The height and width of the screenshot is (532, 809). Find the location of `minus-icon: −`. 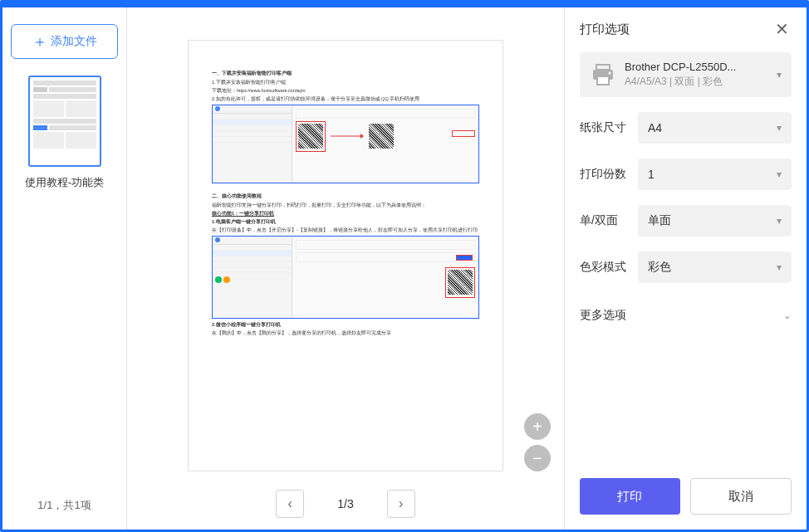

minus-icon: − is located at coordinates (537, 458).